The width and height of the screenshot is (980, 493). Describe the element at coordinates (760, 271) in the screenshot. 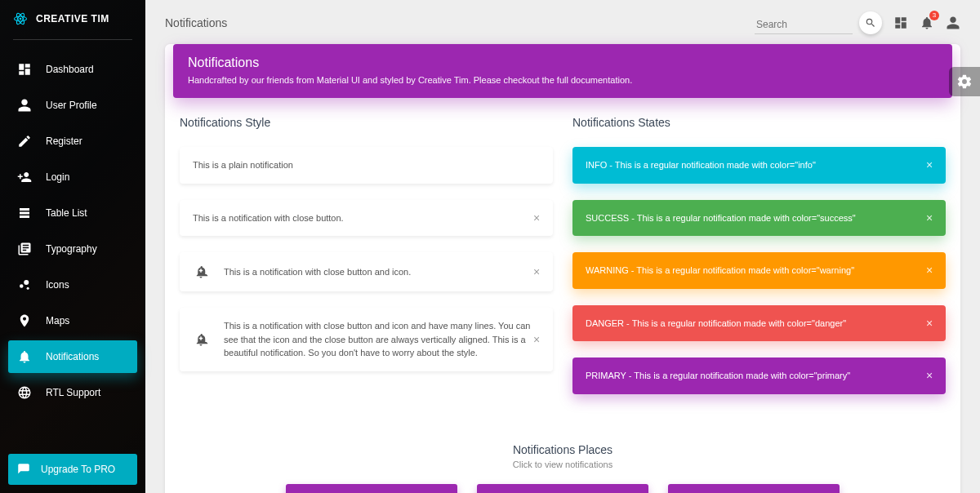

I see `alert-message: WARNING - This is a regular notification…` at that location.